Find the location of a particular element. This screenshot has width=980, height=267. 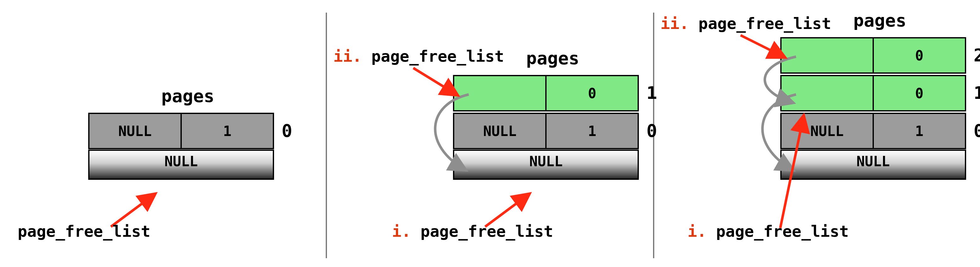

row-index: 1 is located at coordinates (977, 93).